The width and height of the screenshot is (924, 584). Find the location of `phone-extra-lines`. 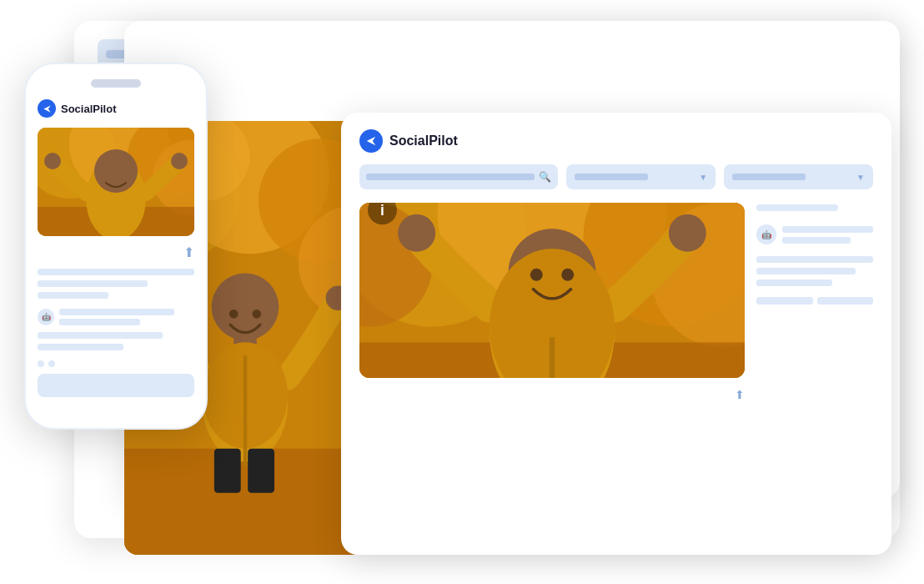

phone-extra-lines is located at coordinates (116, 341).